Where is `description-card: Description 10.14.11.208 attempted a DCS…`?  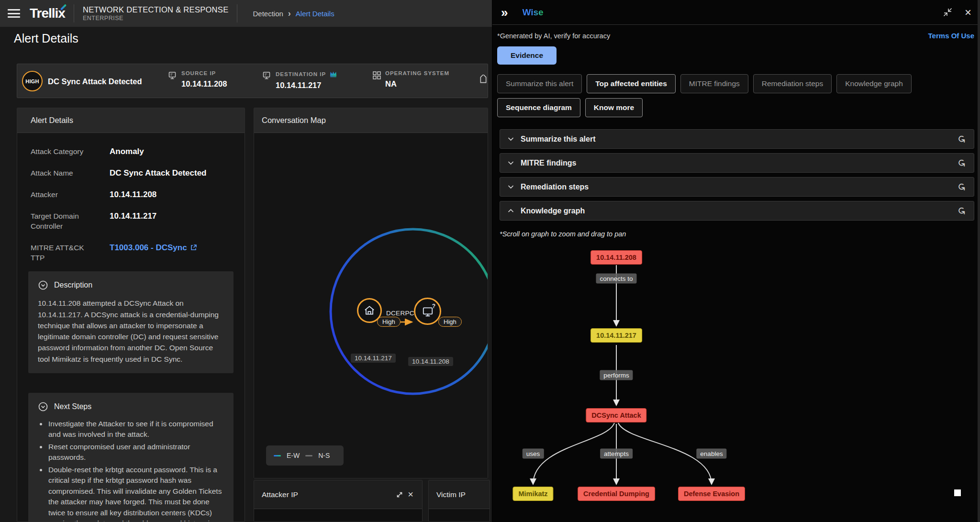 description-card: Description 10.14.11.208 attempted a DCS… is located at coordinates (131, 322).